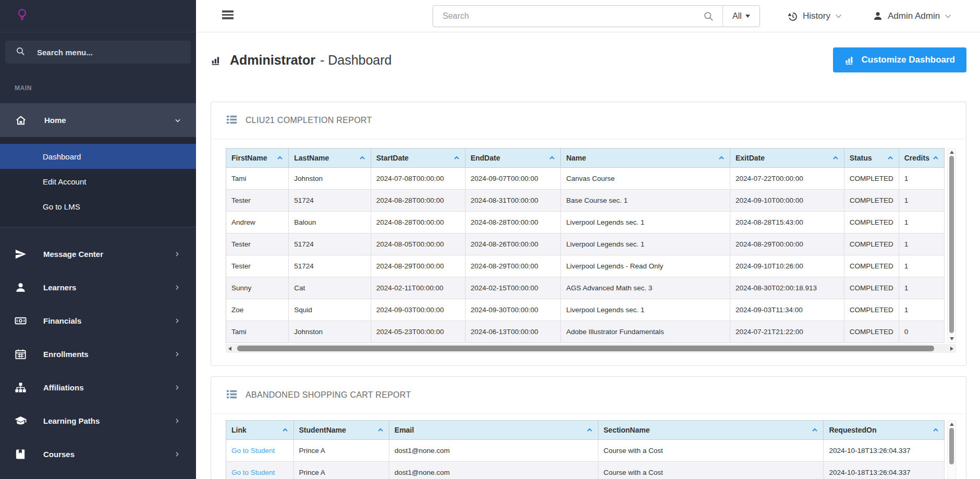 This screenshot has height=479, width=980. What do you see at coordinates (711, 451) in the screenshot?
I see `table-cell: Course with a Cost` at bounding box center [711, 451].